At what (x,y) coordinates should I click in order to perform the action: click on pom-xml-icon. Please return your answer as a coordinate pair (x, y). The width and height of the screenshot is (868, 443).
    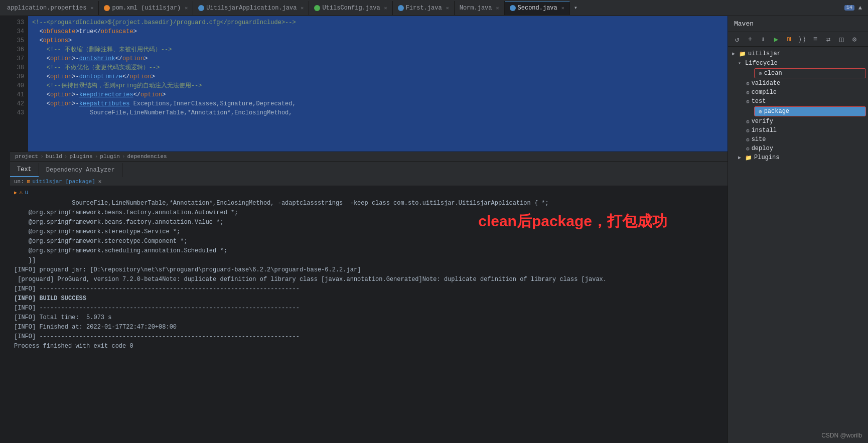
    Looking at the image, I should click on (107, 8).